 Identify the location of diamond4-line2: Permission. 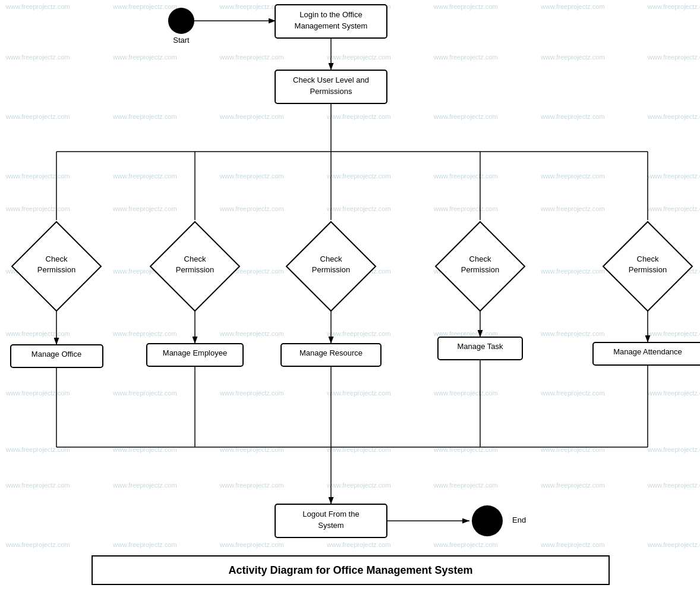
(480, 270).